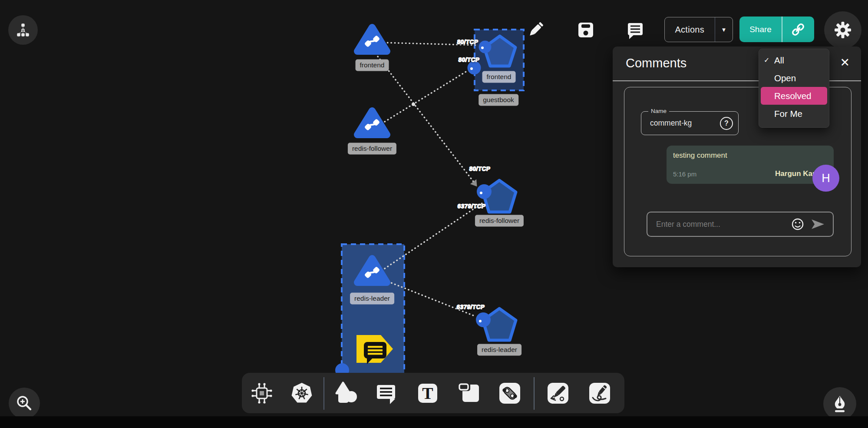 This screenshot has height=428, width=868. I want to click on kubernetes-tool-button, so click(302, 393).